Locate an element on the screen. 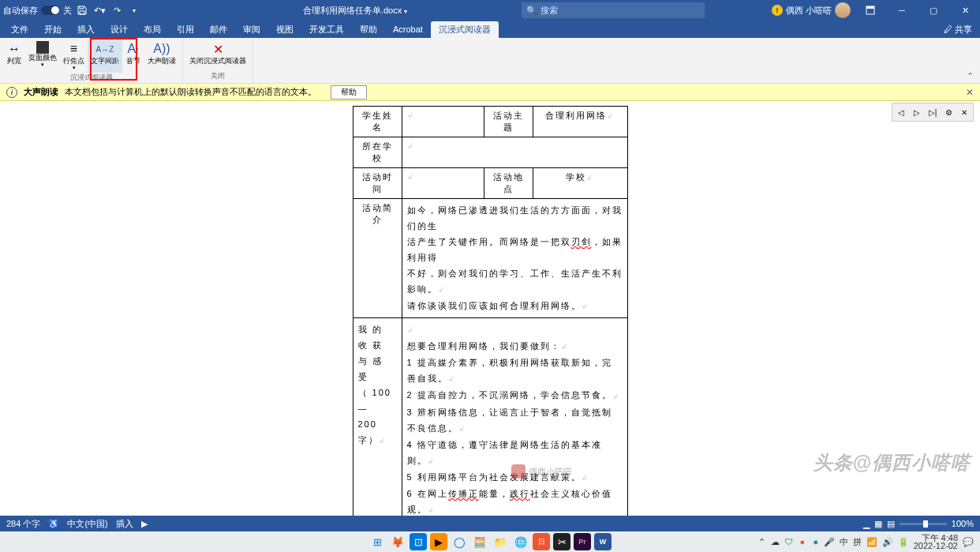 The image size is (980, 552). ribbon-group-label: 沉浸式阅读器 is located at coordinates (92, 77).